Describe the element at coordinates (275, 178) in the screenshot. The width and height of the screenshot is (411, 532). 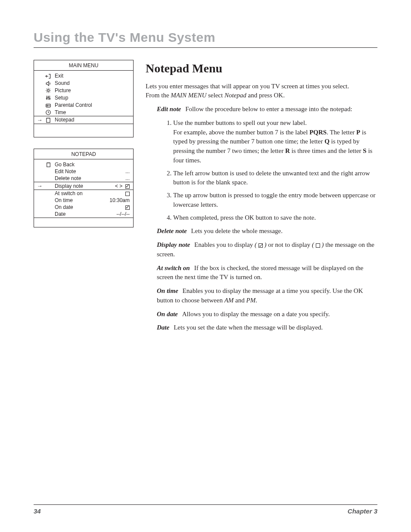
I see `step-2: The left arrow button is used to delete …` at that location.